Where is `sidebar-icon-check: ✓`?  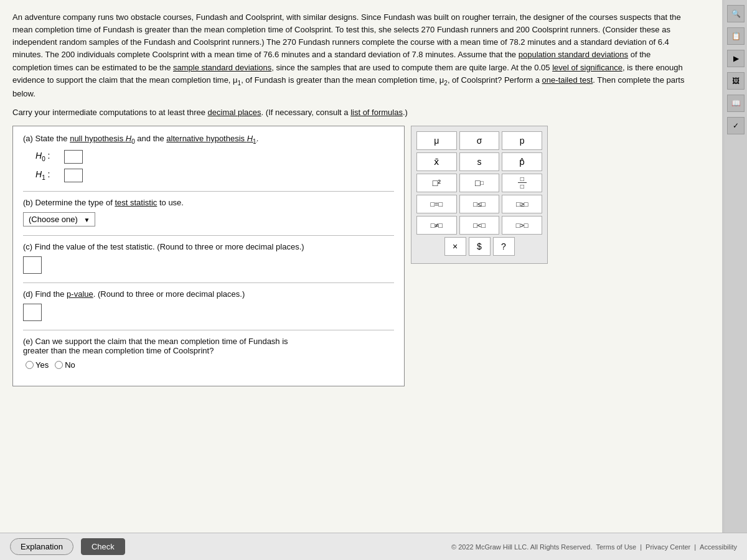
sidebar-icon-check: ✓ is located at coordinates (736, 126).